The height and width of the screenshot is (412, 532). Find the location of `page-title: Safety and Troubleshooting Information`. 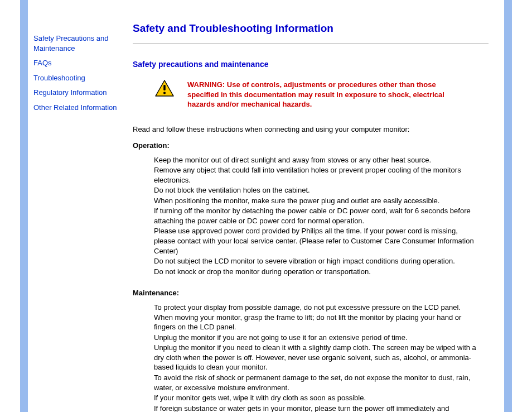

page-title: Safety and Troubleshooting Information is located at coordinates (311, 28).